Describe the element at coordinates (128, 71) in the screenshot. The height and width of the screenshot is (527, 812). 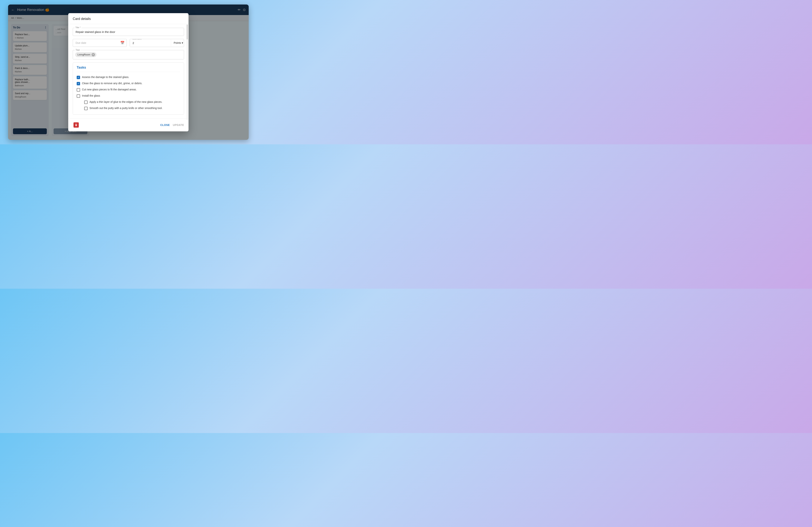
I see `dialog-body: Title * 📅 Estimates Points ▾` at that location.